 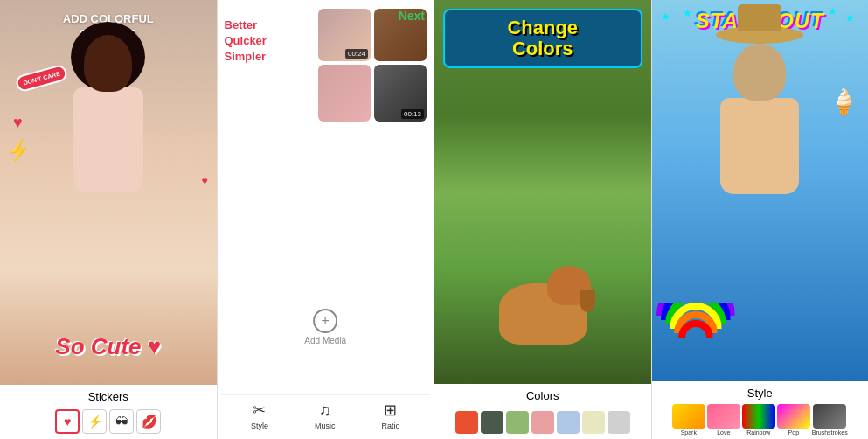 I want to click on style-swatch-row: Spark Love Rainbow Pop Brushstrokes, so click(x=760, y=420).